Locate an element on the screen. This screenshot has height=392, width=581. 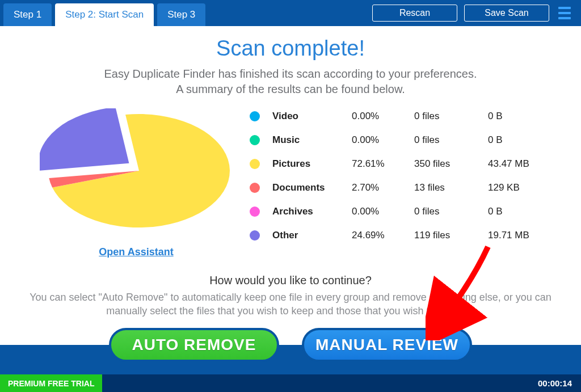
continue-question: How would you like to continue? is located at coordinates (290, 280).